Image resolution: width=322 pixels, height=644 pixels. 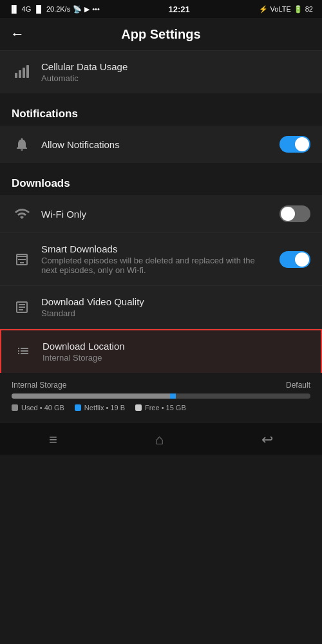 I want to click on download-location-sublabel: Internal Storage, so click(x=176, y=358).